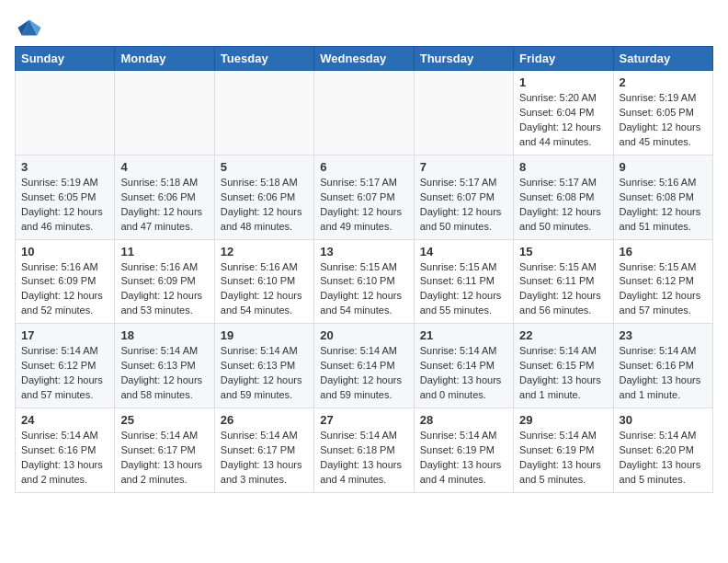  Describe the element at coordinates (664, 83) in the screenshot. I see `day-number: 2` at that location.